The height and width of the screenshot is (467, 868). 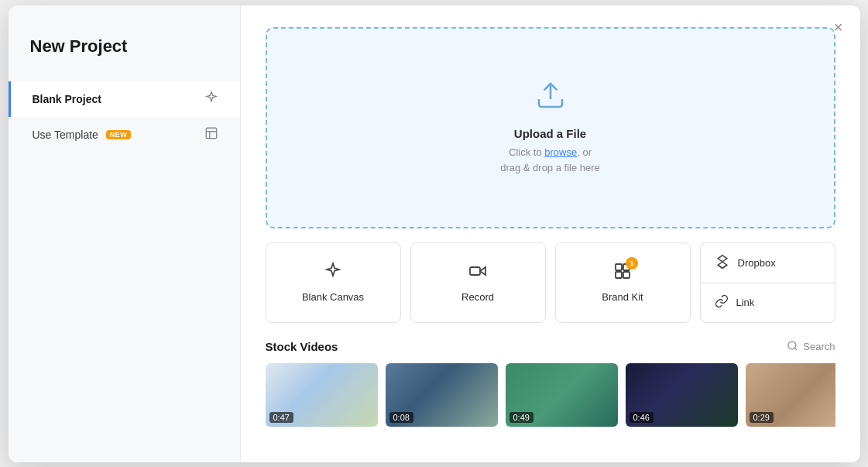 What do you see at coordinates (478, 273) in the screenshot?
I see `record-icon` at bounding box center [478, 273].